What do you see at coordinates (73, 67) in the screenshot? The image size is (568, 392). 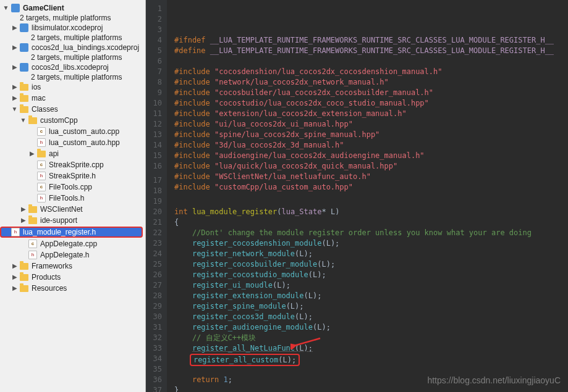 I see `tree-item-cocos2d-libs-xcodeproj: ▶cocos2d_libs.xcodeproj` at bounding box center [73, 67].